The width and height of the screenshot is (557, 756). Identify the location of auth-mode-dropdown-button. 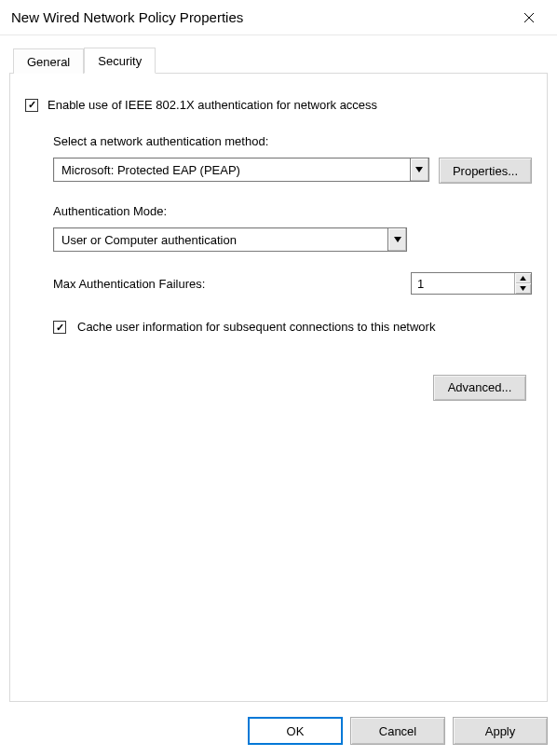
(397, 240).